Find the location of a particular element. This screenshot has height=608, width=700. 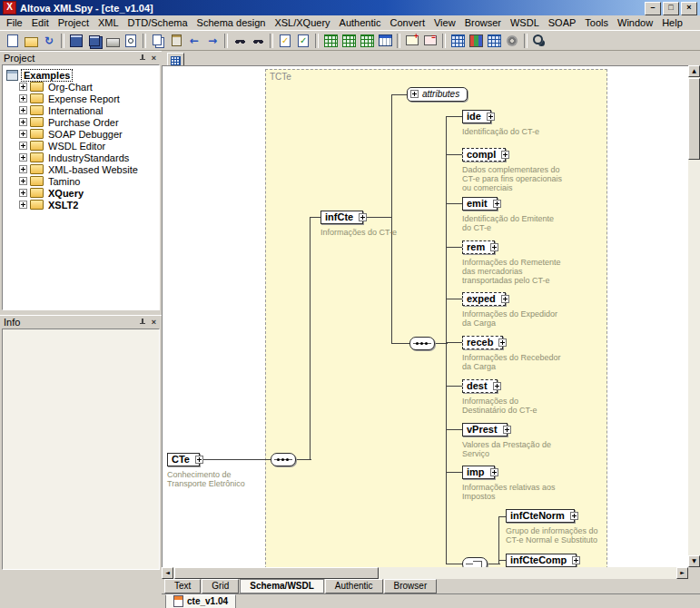

display-all-globals-button is located at coordinates (494, 40).